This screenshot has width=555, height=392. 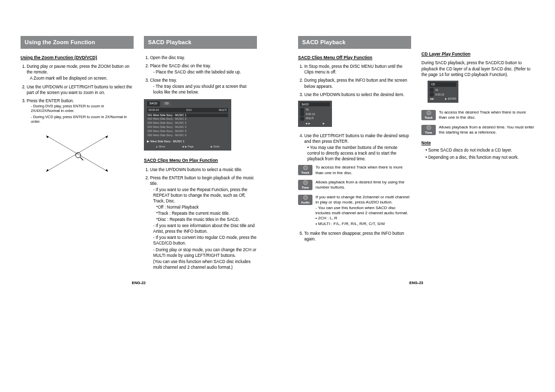 I want to click on zoom-diagram, so click(x=77, y=154).